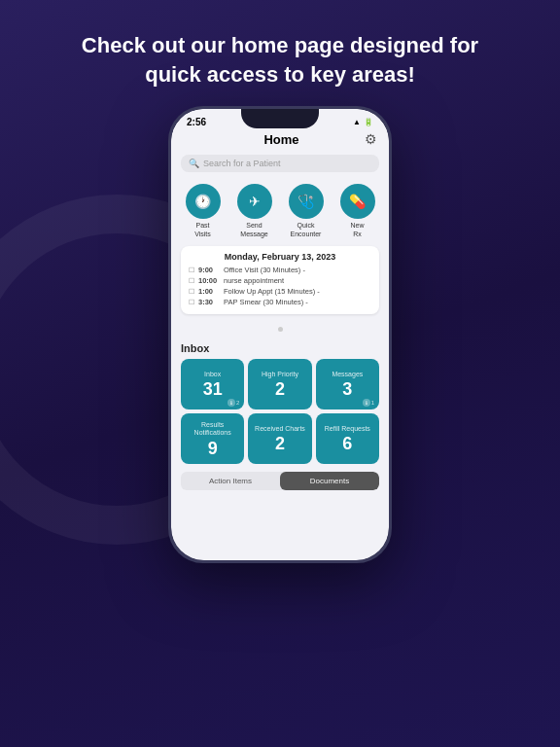  What do you see at coordinates (280, 348) in the screenshot?
I see `inbox-title: Inbox` at bounding box center [280, 348].